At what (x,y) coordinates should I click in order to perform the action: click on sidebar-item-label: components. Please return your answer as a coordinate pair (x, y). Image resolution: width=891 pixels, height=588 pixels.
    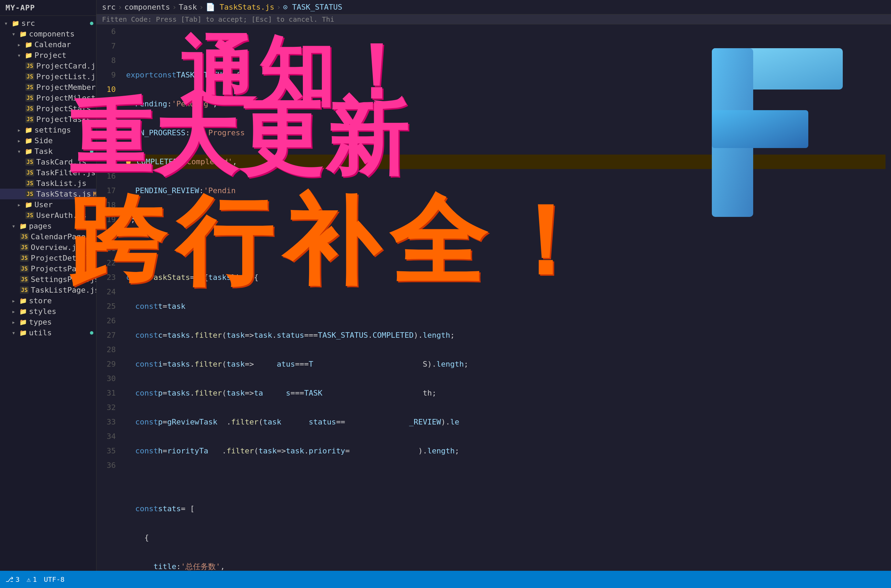
    Looking at the image, I should click on (52, 34).